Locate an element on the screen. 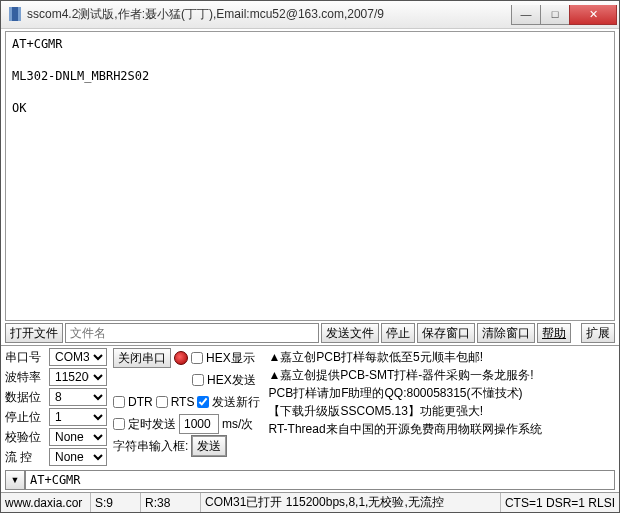 This screenshot has height=513, width=620. promo-line-3: PCB打样请加F助理的QQ:800058315(不懂技术) is located at coordinates (442, 393).